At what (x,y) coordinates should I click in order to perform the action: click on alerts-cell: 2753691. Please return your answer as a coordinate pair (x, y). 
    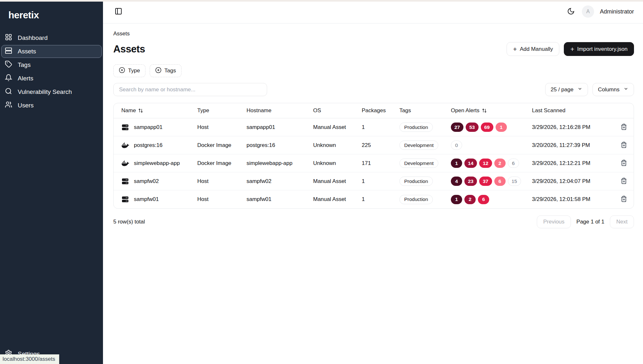
    Looking at the image, I should click on (491, 127).